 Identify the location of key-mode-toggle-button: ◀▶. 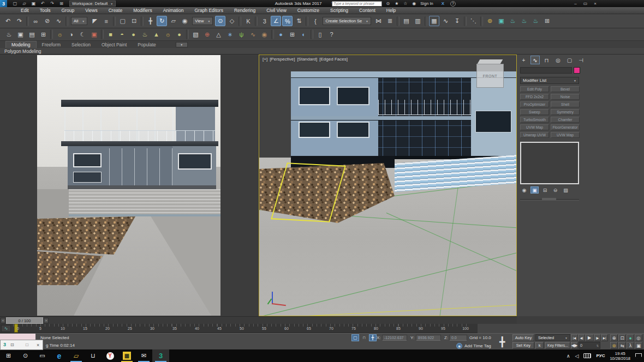
(574, 346).